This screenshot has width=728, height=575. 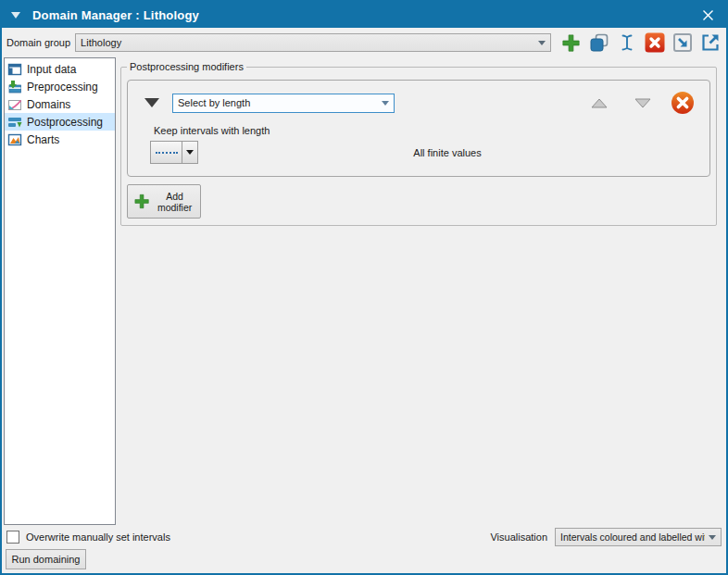 What do you see at coordinates (59, 69) in the screenshot?
I see `sidebar-item-input-data: Input data` at bounding box center [59, 69].